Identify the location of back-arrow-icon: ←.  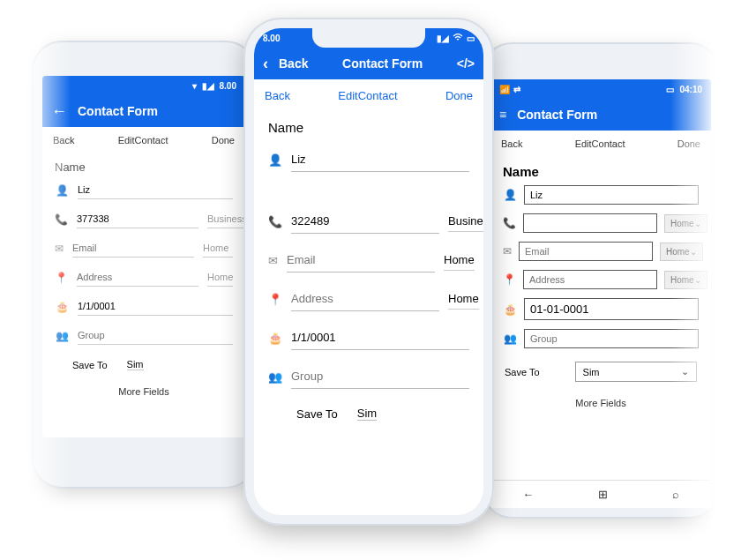
(59, 111).